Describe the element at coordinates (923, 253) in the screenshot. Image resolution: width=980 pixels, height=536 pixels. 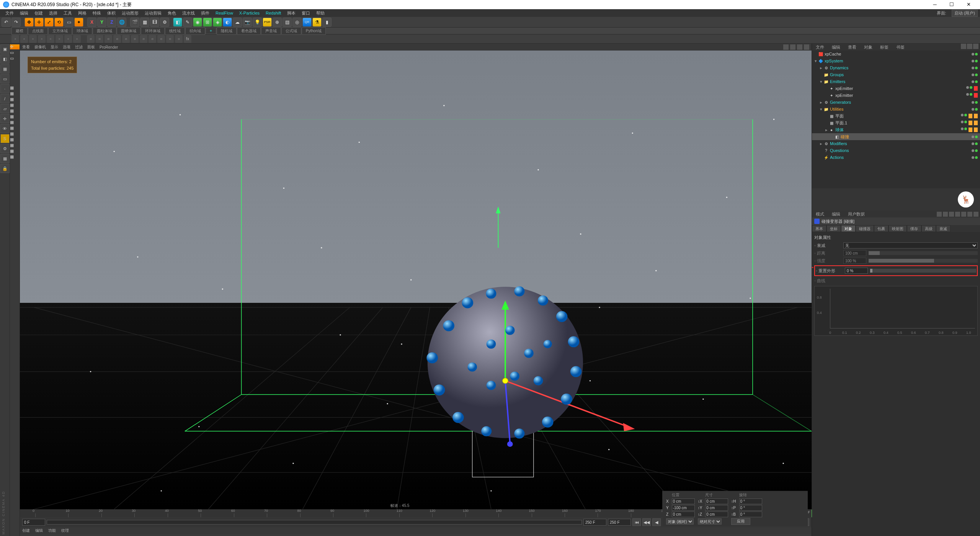
I see `attr-distance-slider` at that location.